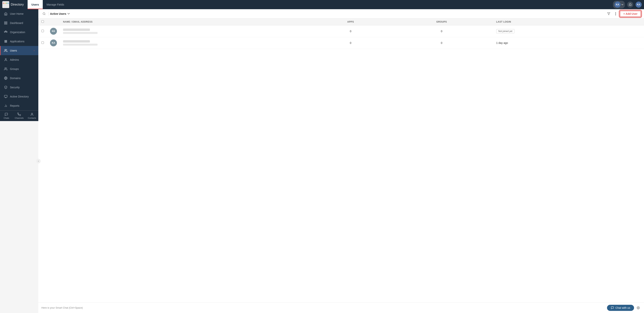 The width and height of the screenshot is (644, 313). Describe the element at coordinates (19, 32) in the screenshot. I see `sidebar-item-organization: Organization` at that location.